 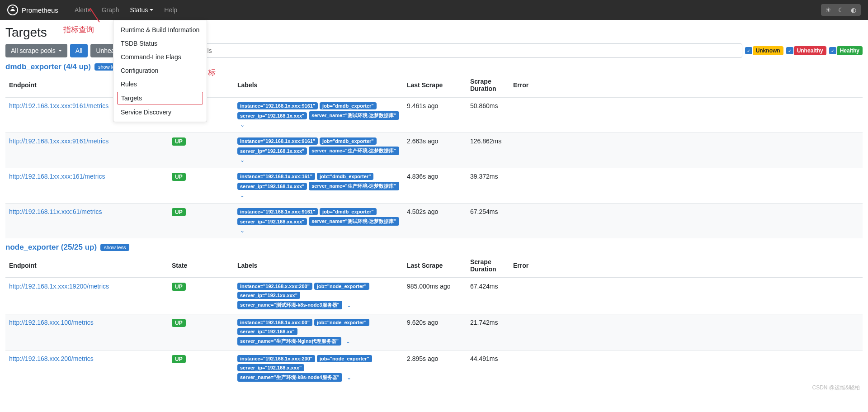 I want to click on label-pill: server_name="测试环境-k8s-node3服务器", so click(x=290, y=305).